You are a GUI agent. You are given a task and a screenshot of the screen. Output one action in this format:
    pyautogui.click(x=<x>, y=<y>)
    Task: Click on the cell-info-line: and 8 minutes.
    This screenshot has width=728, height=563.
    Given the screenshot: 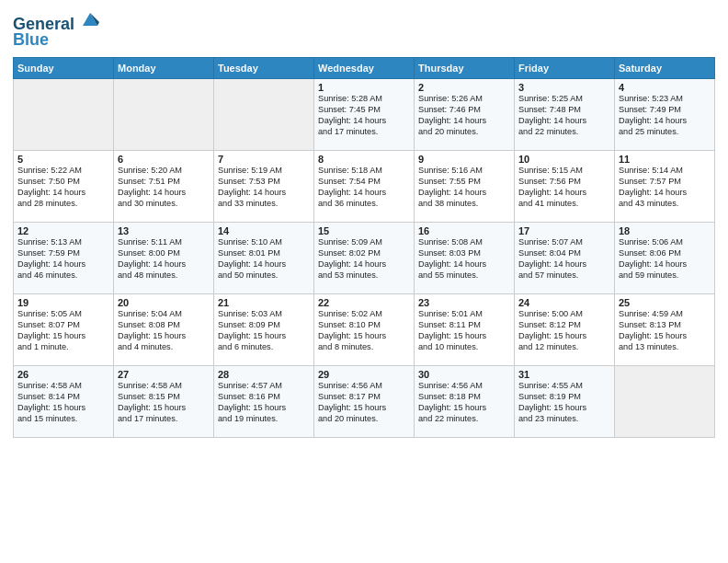 What is the action you would take?
    pyautogui.click(x=364, y=348)
    